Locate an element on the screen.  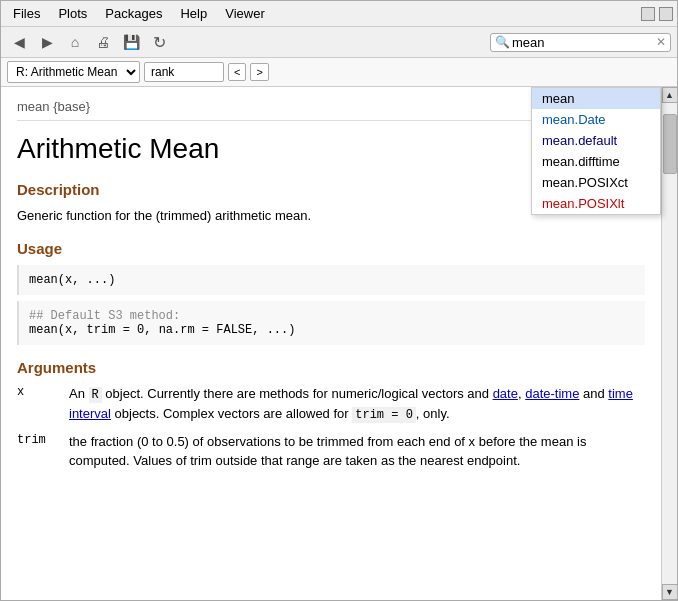
autocomplete-dropdown: mean mean.Date mean.default mean.difftim… is located at coordinates (596, 151).